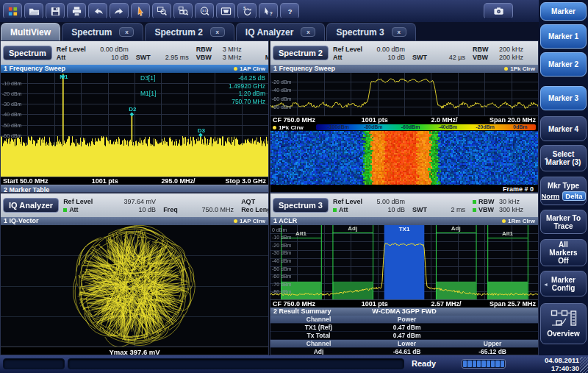 The height and width of the screenshot is (373, 588). I want to click on window-title-text: 1 IQ-Vector, so click(21, 221).